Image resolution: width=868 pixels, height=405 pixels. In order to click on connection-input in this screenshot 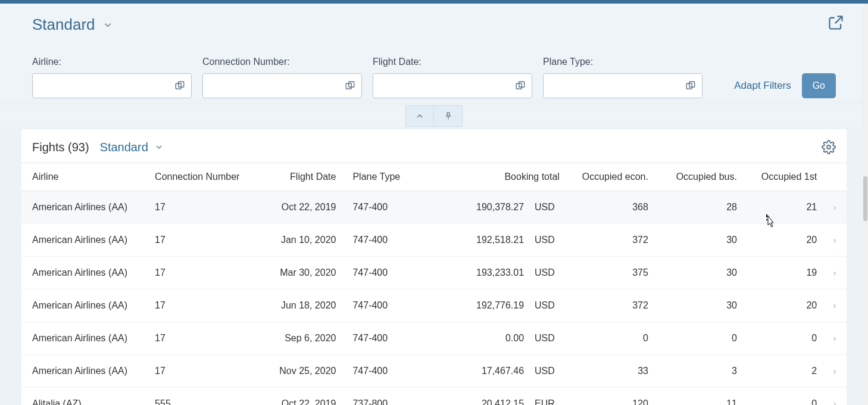, I will do `click(282, 86)`.